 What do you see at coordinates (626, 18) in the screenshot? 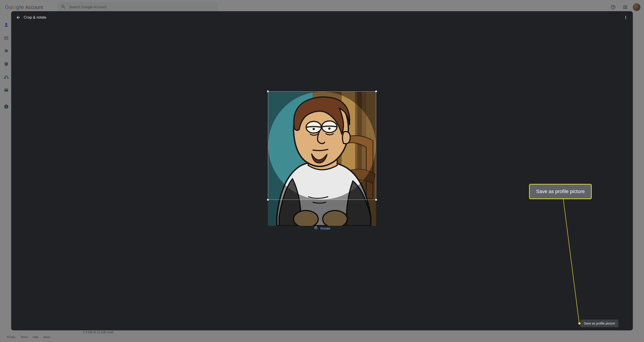
I see `more-options-icon` at bounding box center [626, 18].